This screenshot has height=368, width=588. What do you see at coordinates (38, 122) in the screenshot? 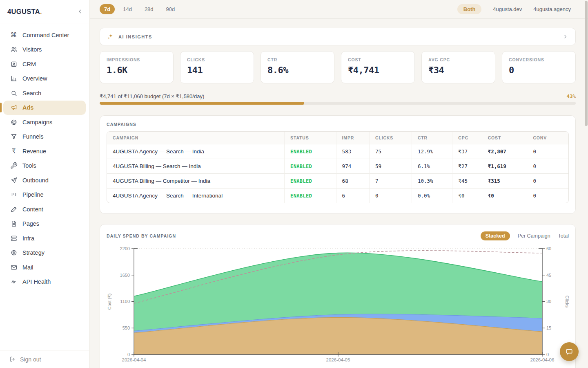
I see `sidebar-item-label: Campaigns` at bounding box center [38, 122].